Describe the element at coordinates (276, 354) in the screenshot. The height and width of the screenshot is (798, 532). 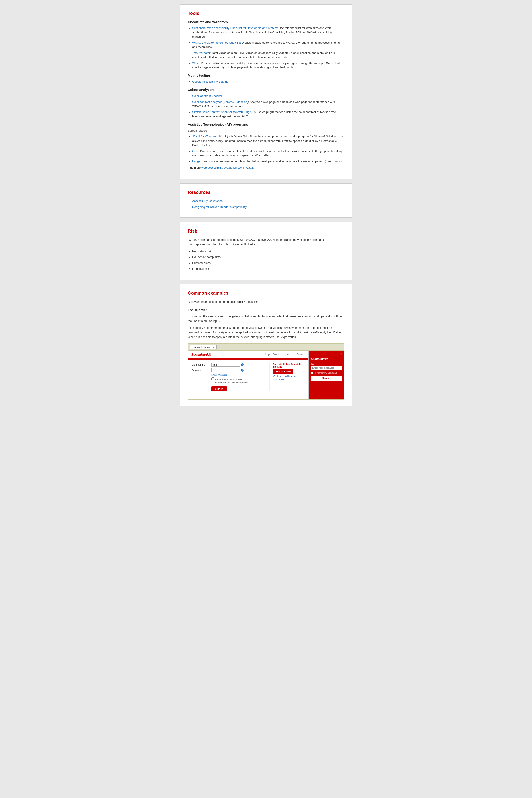
I see `contact-link: · Contact` at that location.